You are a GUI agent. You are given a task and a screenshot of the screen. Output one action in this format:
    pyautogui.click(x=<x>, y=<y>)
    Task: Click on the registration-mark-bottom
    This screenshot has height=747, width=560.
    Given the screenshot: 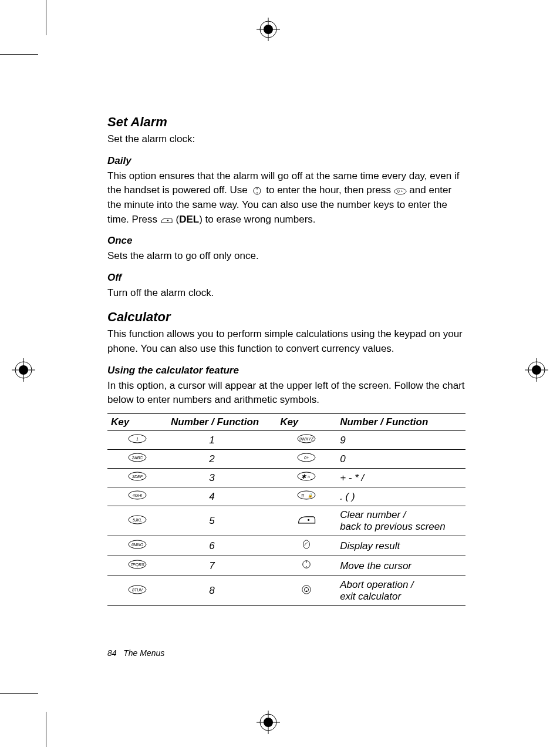 What is the action you would take?
    pyautogui.click(x=268, y=722)
    